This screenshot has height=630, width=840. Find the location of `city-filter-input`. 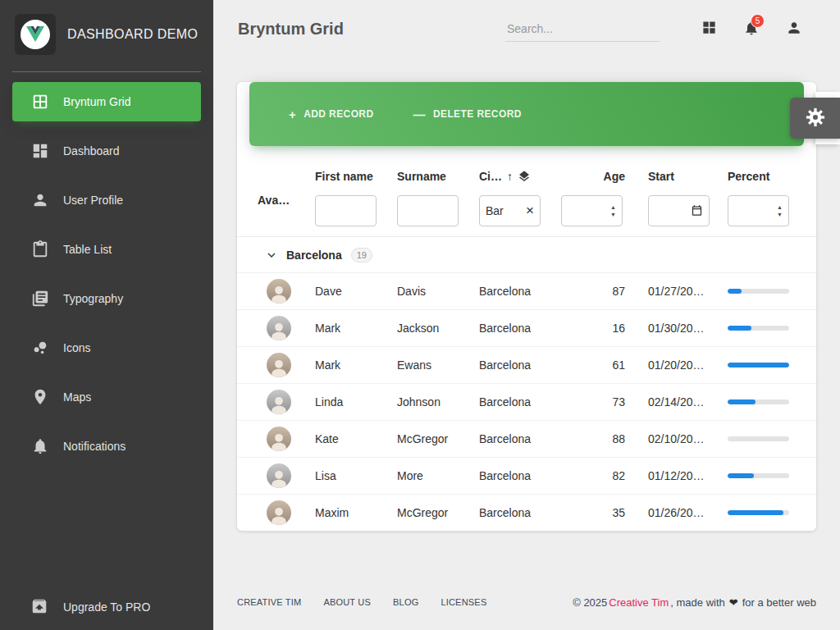

city-filter-input is located at coordinates (504, 211).